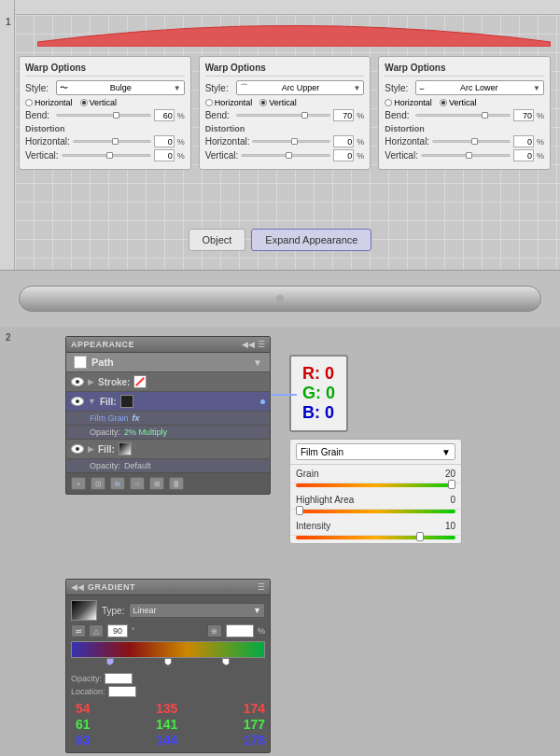 This screenshot has height=756, width=560. Describe the element at coordinates (375, 452) in the screenshot. I see `fg-filter-select: Film Grain ▼` at that location.